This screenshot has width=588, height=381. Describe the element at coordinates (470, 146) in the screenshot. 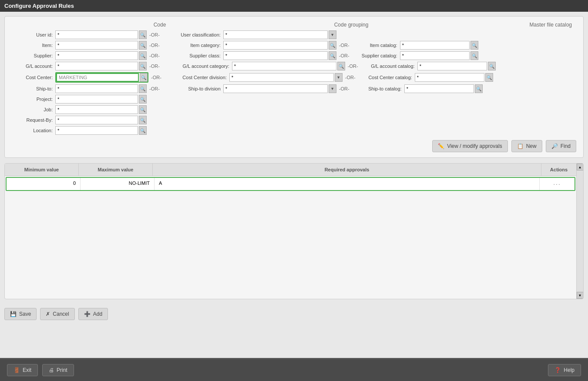

I see `view-modify-button: ✏️ View / modify approvals` at that location.